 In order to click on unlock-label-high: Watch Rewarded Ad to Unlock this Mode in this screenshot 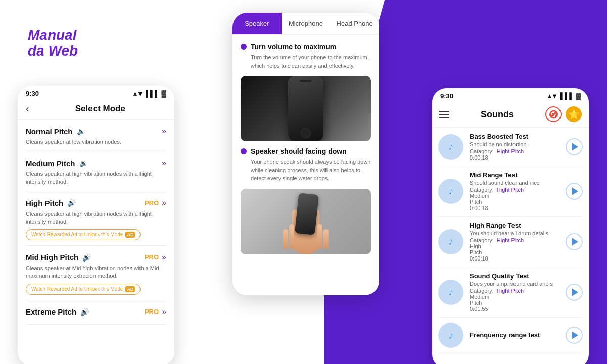, I will do `click(77, 234)`.